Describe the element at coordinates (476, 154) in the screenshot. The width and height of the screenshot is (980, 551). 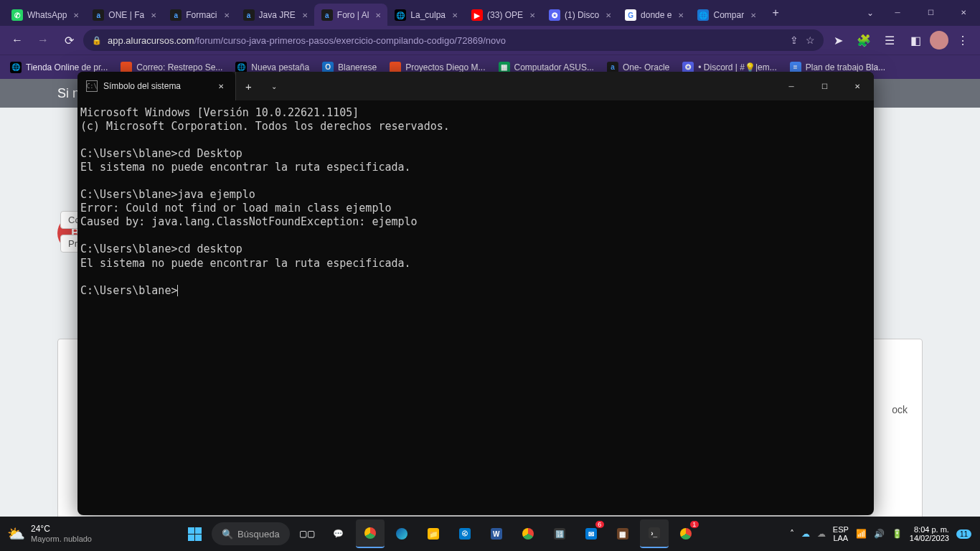
I see `terminal-line: C:\Users\blane>cd Desktop` at that location.